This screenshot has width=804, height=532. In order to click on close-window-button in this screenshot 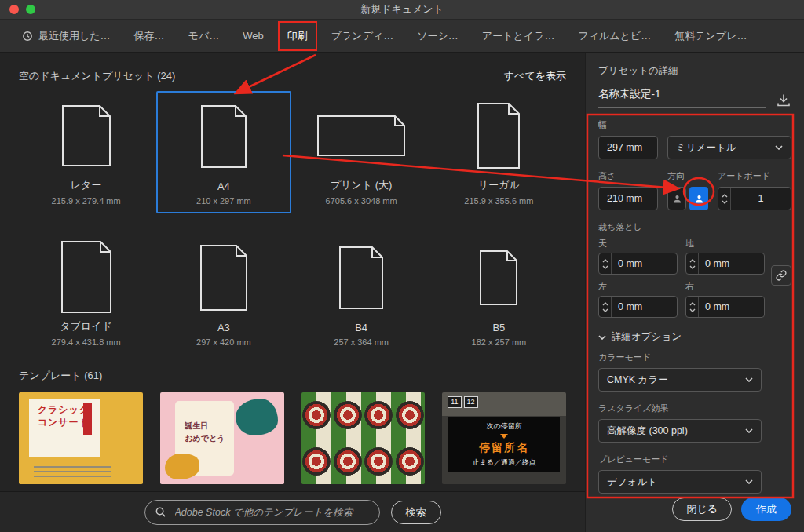, I will do `click(14, 9)`.